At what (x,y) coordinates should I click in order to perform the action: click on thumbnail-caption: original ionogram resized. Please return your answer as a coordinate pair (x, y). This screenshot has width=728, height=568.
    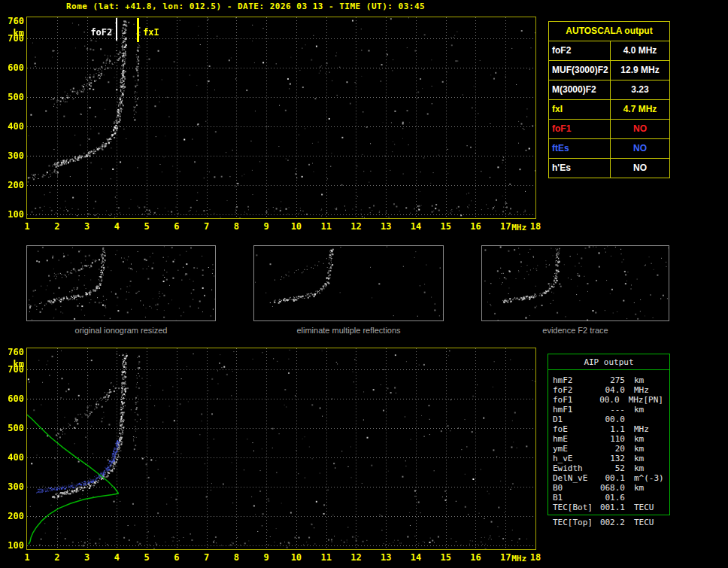
    Looking at the image, I should click on (121, 330).